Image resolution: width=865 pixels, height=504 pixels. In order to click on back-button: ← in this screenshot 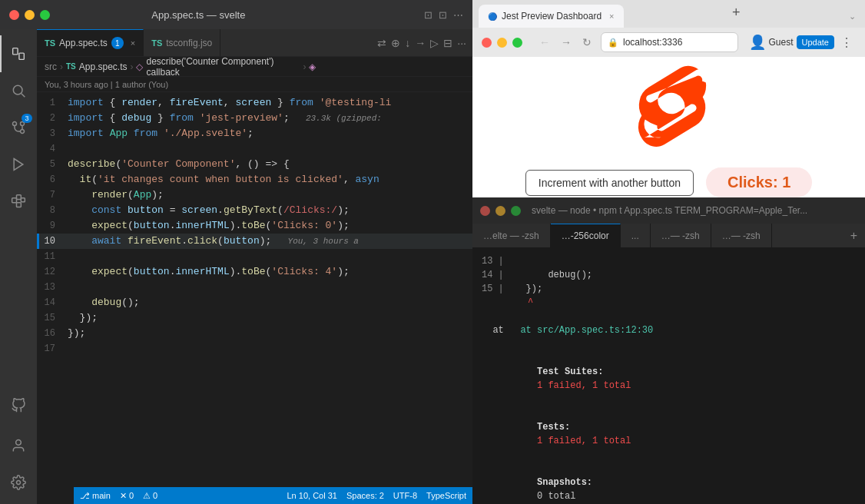, I will do `click(545, 42)`.